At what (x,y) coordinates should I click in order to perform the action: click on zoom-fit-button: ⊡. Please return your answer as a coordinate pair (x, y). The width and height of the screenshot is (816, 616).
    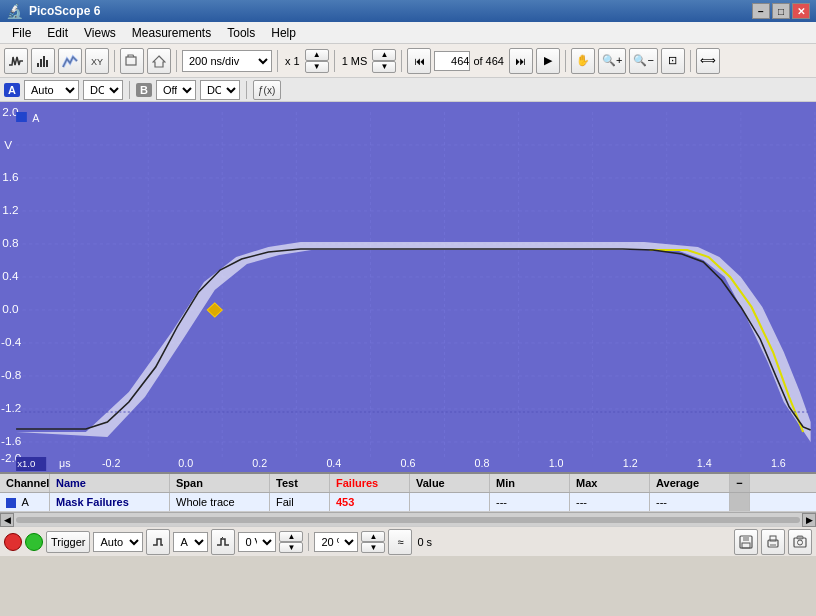
    Looking at the image, I should click on (673, 61).